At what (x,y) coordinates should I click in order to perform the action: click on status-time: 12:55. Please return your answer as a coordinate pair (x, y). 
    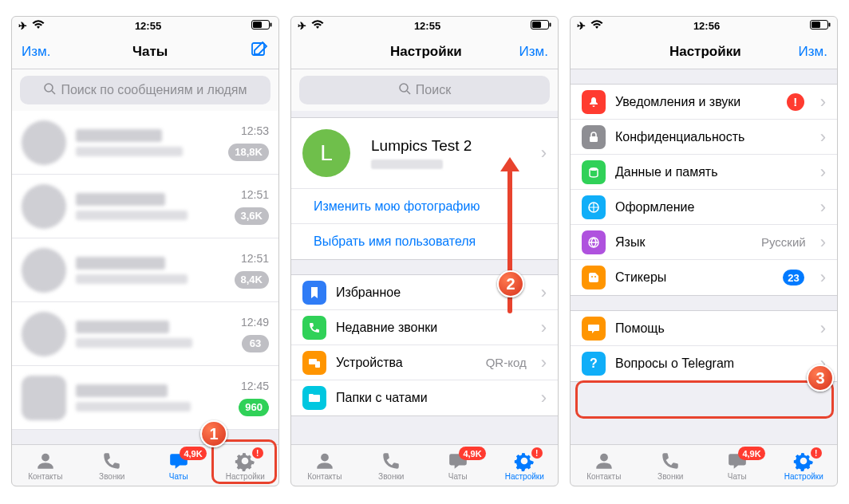
    Looking at the image, I should click on (148, 26).